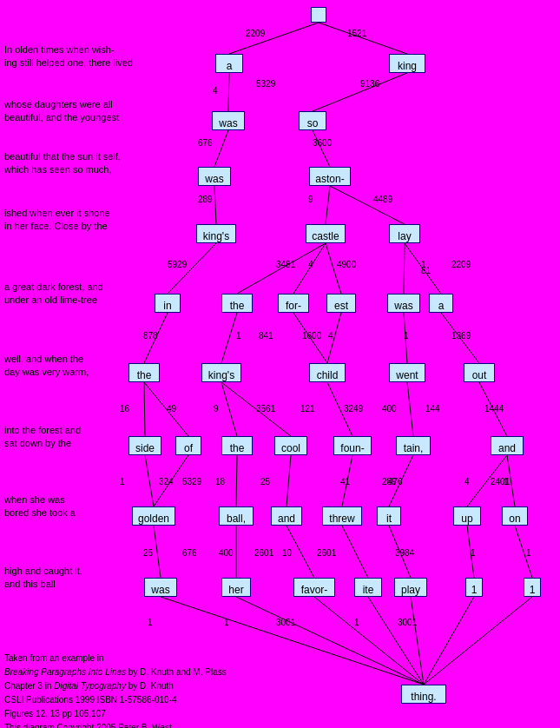  Describe the element at coordinates (426, 271) in the screenshot. I see `svg-text: 81` at that location.